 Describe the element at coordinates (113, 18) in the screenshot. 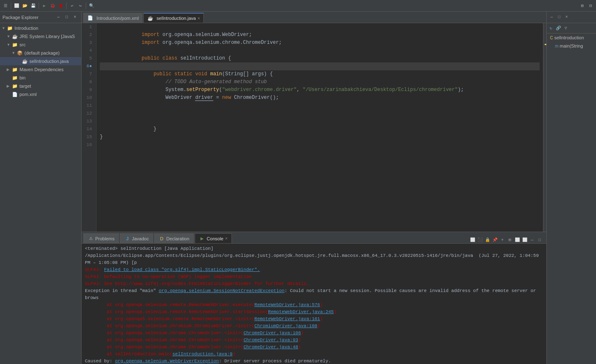

I see `tab-pom-xml: 📄 Introduction/pom.xml` at that location.